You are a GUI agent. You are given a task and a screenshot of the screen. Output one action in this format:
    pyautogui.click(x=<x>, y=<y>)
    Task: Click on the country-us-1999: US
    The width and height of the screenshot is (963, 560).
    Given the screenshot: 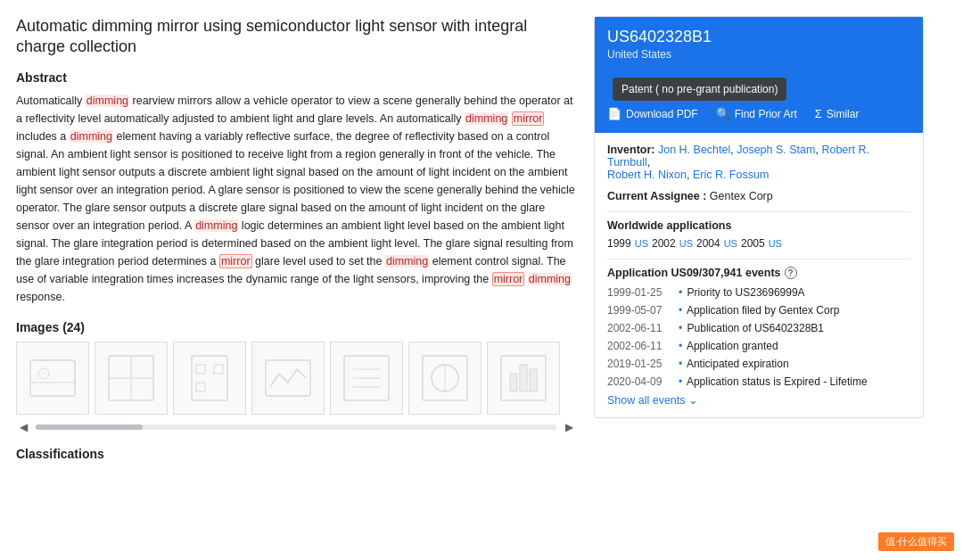 What is the action you would take?
    pyautogui.click(x=642, y=243)
    